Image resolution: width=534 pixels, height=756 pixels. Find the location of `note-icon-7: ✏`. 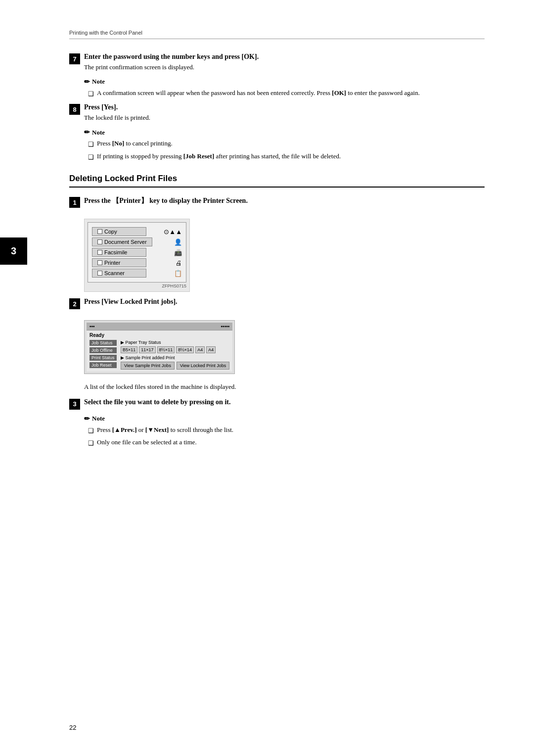

note-icon-7: ✏ is located at coordinates (87, 82).